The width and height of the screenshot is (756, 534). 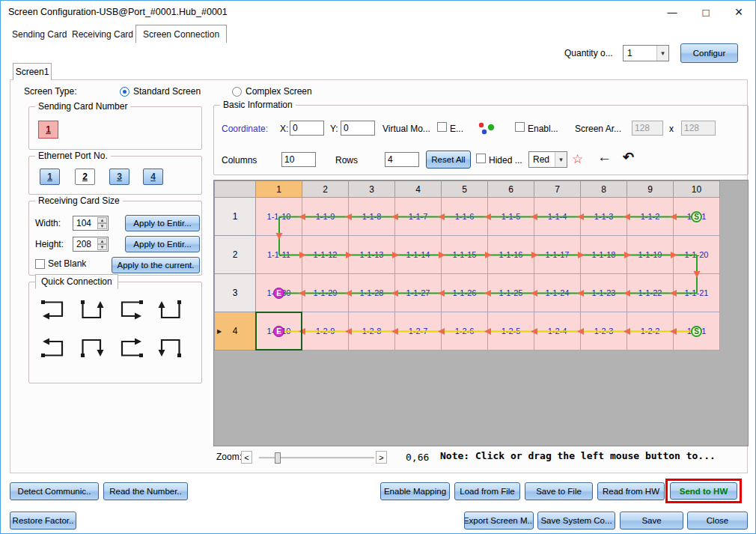 I want to click on column-header: 5, so click(x=465, y=189).